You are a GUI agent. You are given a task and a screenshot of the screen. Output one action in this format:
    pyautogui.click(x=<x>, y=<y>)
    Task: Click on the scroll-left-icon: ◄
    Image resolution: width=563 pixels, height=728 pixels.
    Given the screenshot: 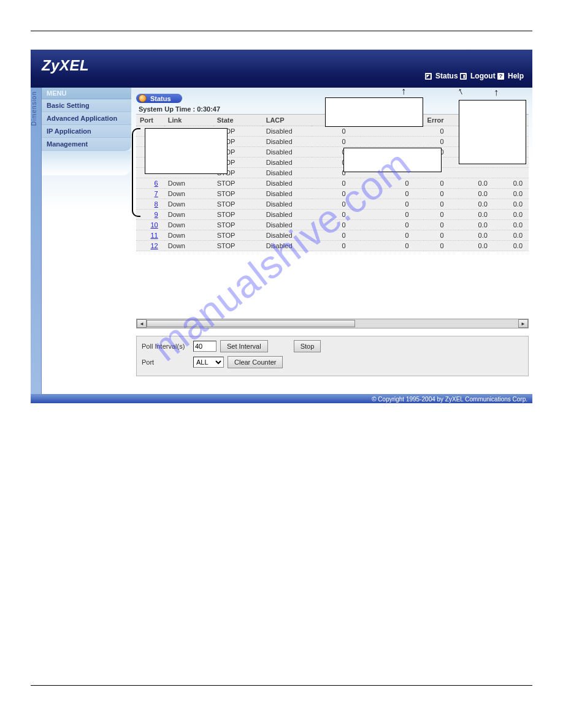 What is the action you would take?
    pyautogui.click(x=142, y=324)
    